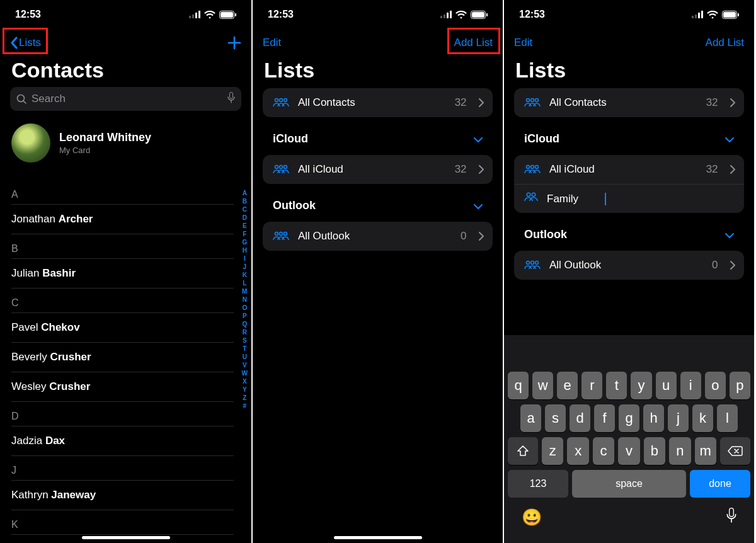 The image size is (756, 543). What do you see at coordinates (244, 300) in the screenshot?
I see `section-index: ABCDEFGHIJKLMNOPQRSTUVWXYZ#` at bounding box center [244, 300].